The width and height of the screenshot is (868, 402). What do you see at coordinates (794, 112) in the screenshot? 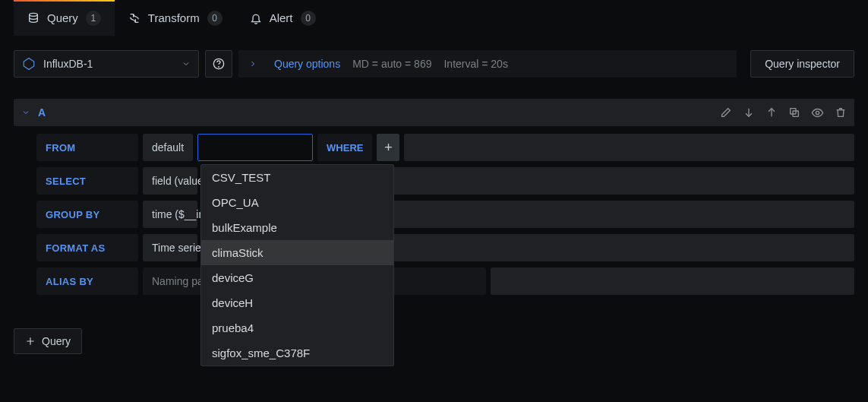
I see `copy-icon` at bounding box center [794, 112].